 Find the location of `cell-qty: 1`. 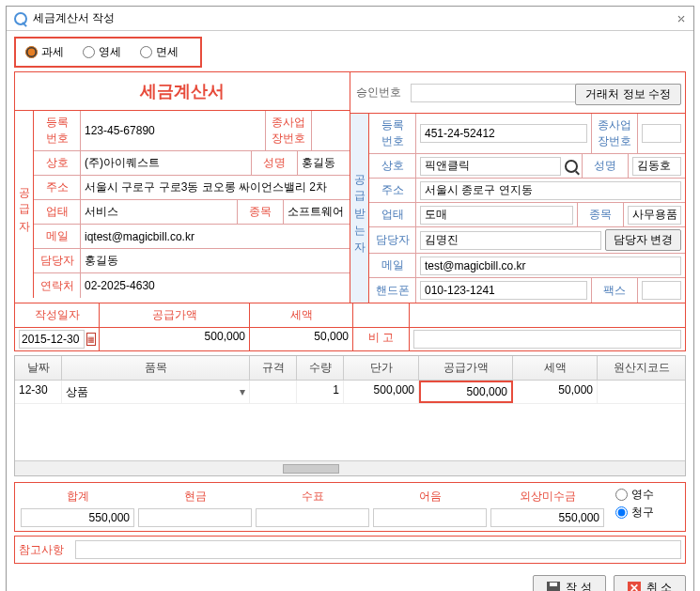

cell-qty: 1 is located at coordinates (320, 392).